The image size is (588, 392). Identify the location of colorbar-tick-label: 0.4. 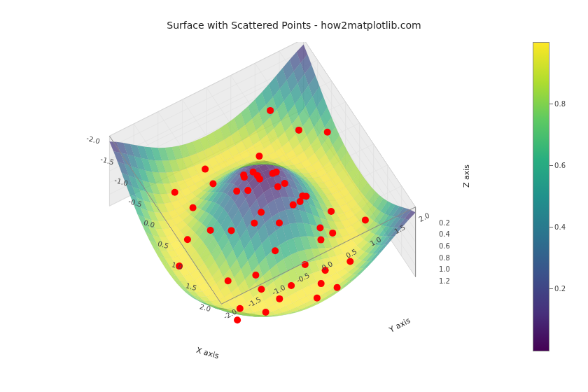
(560, 227).